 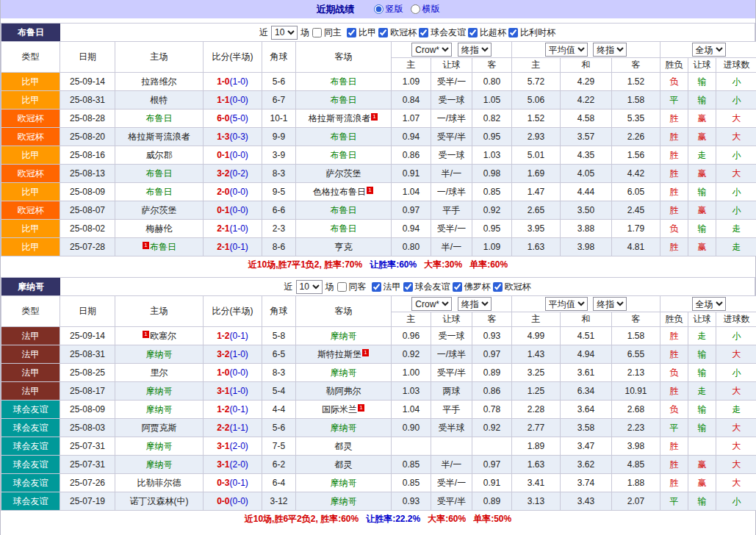 I want to click on league-filter-0: 比甲, so click(x=361, y=32).